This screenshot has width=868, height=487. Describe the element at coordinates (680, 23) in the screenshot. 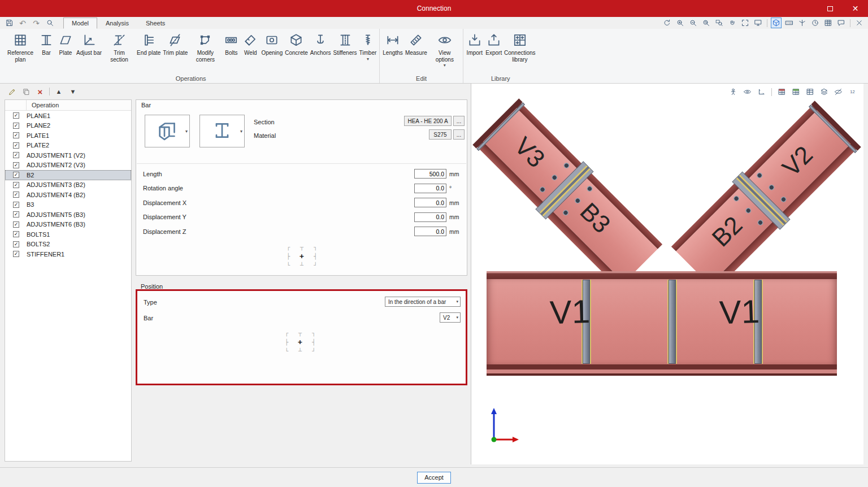

I see `zoom-in-icon` at that location.